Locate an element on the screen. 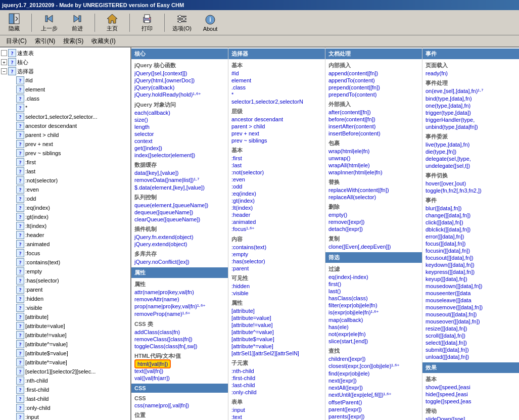  col-link-item: :gt(index) is located at coordinates (277, 201).